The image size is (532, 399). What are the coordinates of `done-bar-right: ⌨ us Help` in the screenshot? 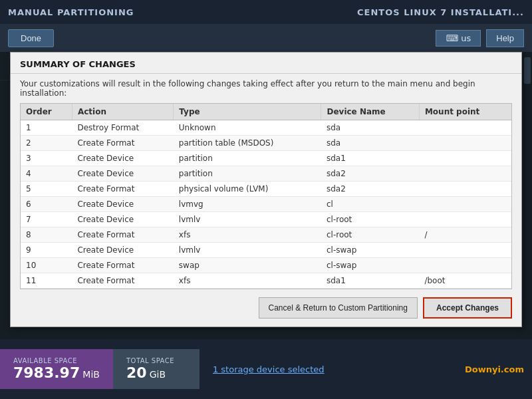 It's located at (480, 39).